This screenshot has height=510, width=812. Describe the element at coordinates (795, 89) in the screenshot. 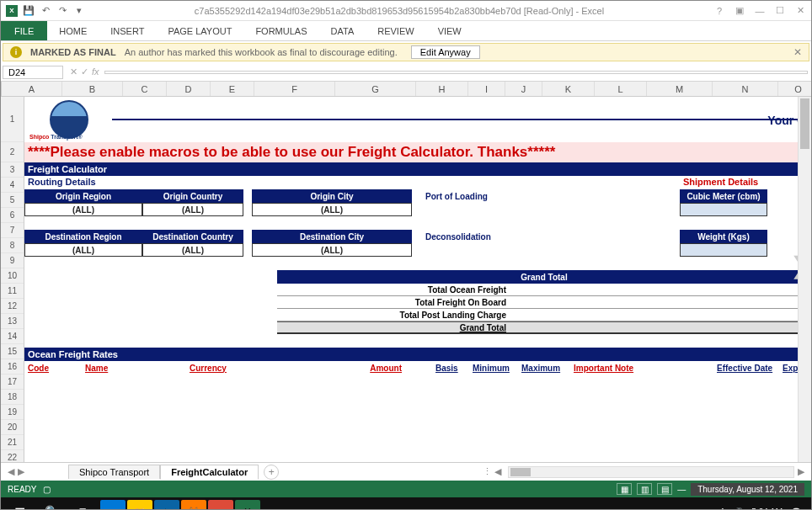

I see `col-header-O: O` at that location.